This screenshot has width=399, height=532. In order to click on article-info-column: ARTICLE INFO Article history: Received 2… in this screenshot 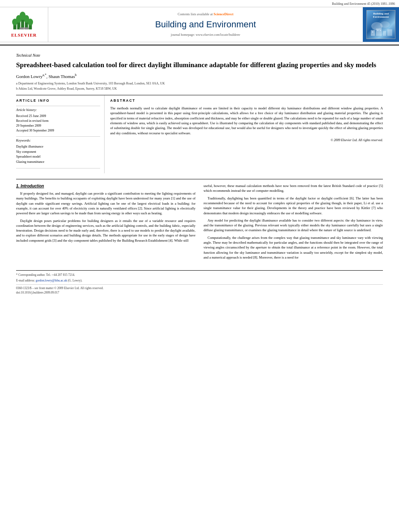, I will do `click(60, 134)`.